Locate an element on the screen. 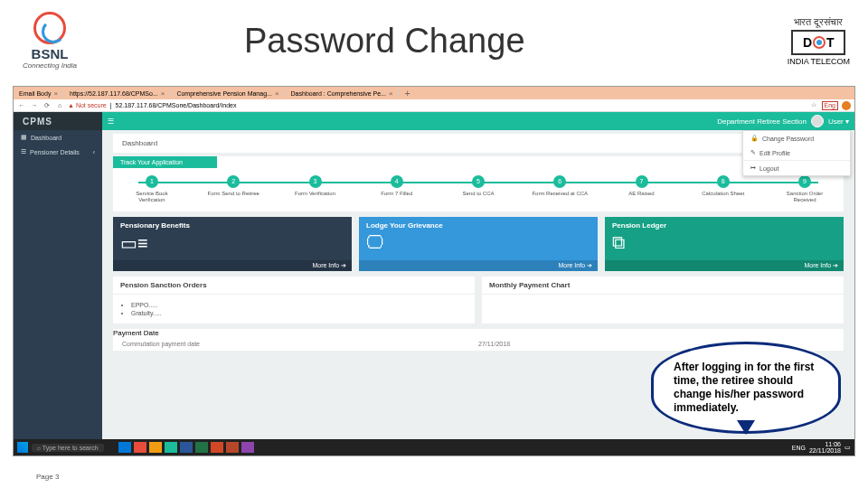 The height and width of the screenshot is (488, 868). bsnl-name: BSNL is located at coordinates (50, 54).